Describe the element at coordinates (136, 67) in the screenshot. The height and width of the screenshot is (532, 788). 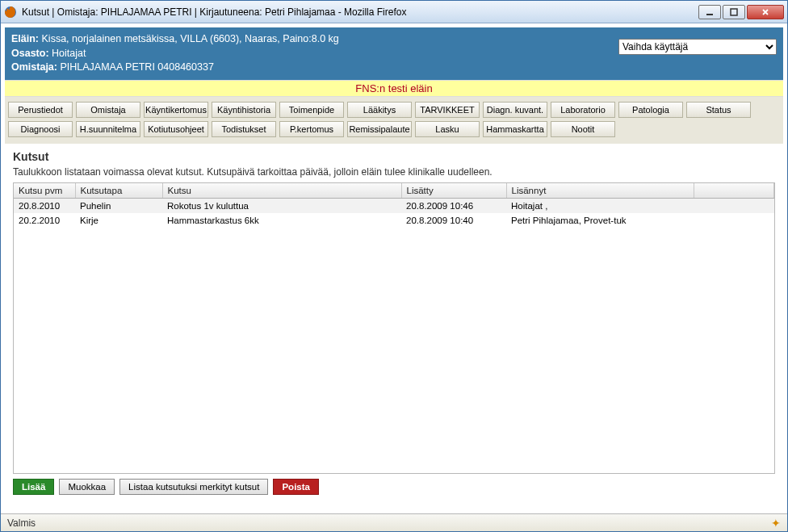
I see `owner-value: PIHLAJAMAA PETRI 0408460337` at that location.